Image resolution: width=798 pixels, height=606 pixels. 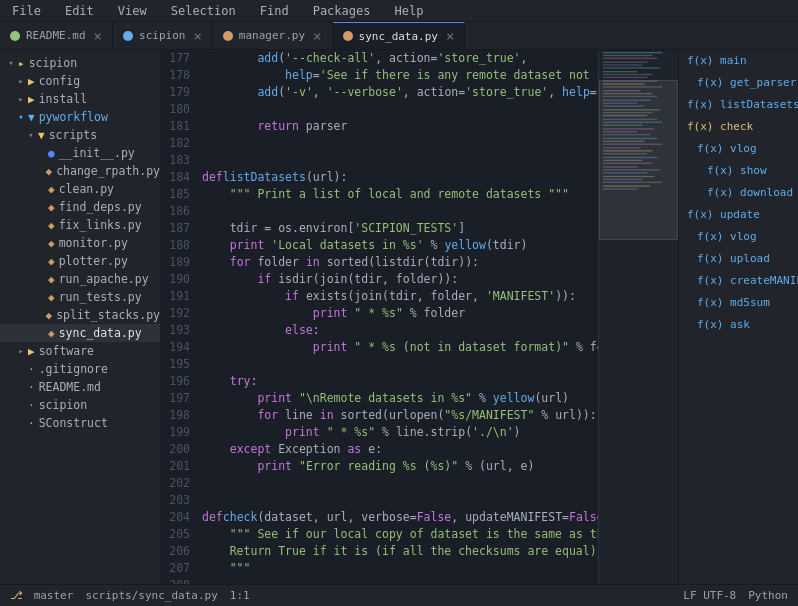 I want to click on tab-close-readme: ×, so click(x=98, y=36).